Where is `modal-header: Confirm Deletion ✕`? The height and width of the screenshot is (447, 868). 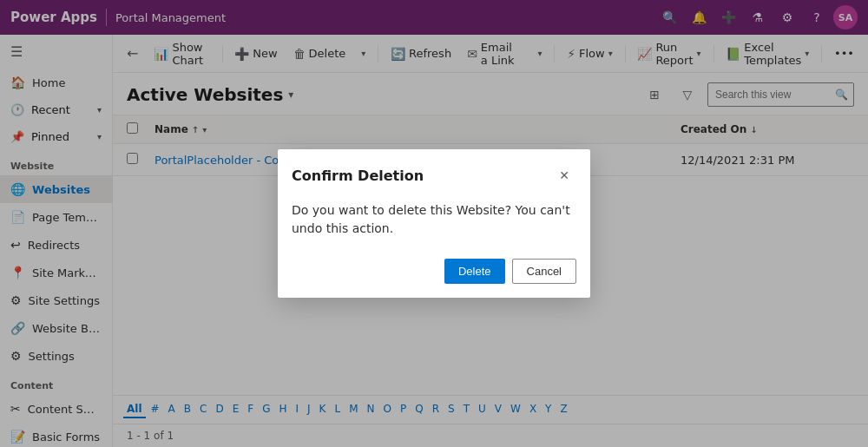
modal-header: Confirm Deletion ✕ is located at coordinates (434, 172).